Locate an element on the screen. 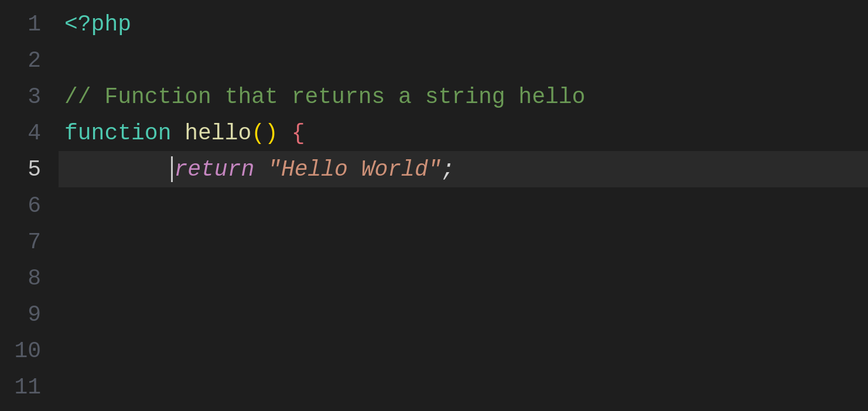 Image resolution: width=868 pixels, height=411 pixels. comment-text: // Function that returns a string hello is located at coordinates (324, 97).